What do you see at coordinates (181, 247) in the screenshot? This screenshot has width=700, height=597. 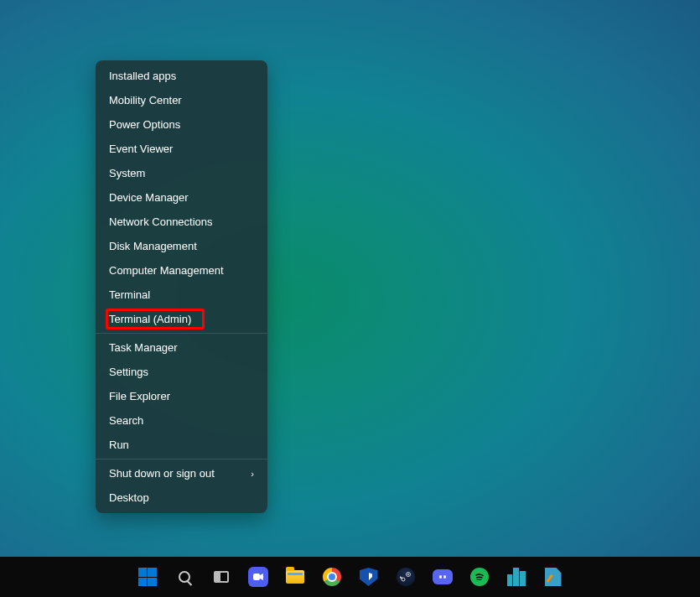 I see `menu-disk-management: Disk Management` at bounding box center [181, 247].